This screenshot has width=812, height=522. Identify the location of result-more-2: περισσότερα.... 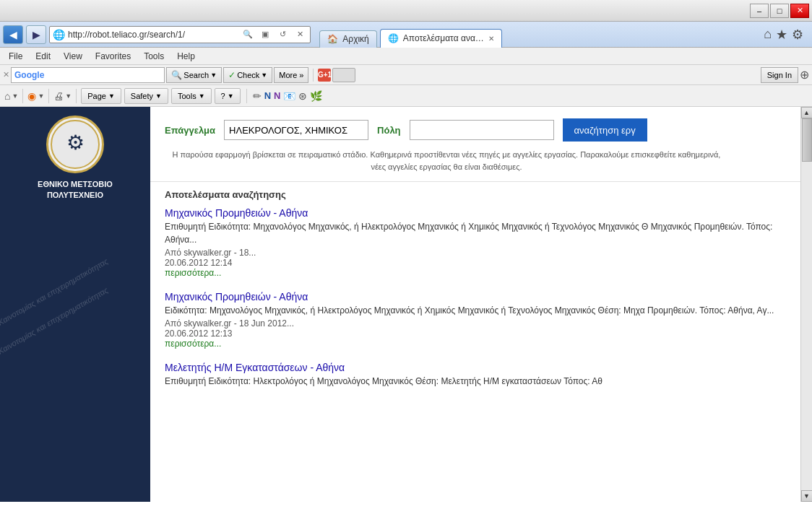
(193, 344).